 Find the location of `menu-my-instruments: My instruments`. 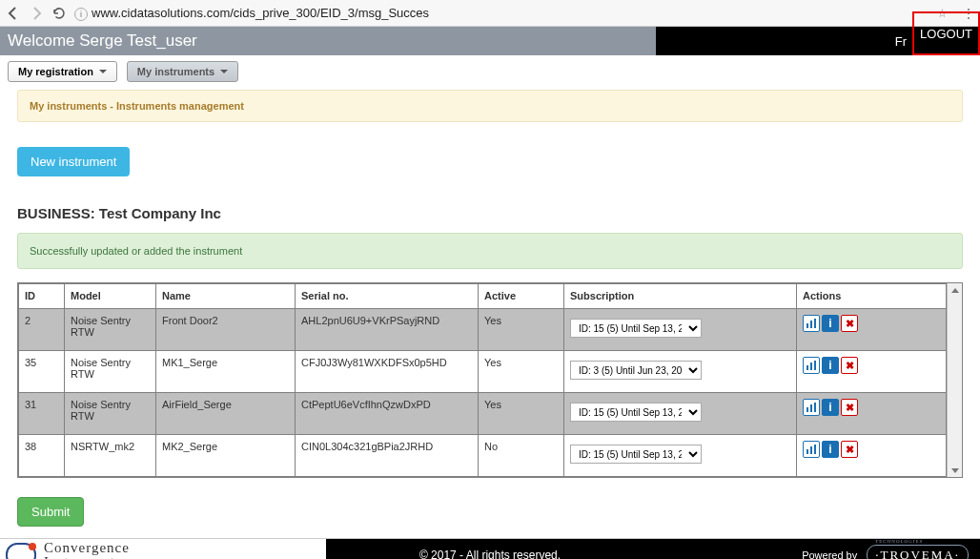

menu-my-instruments: My instruments is located at coordinates (183, 72).